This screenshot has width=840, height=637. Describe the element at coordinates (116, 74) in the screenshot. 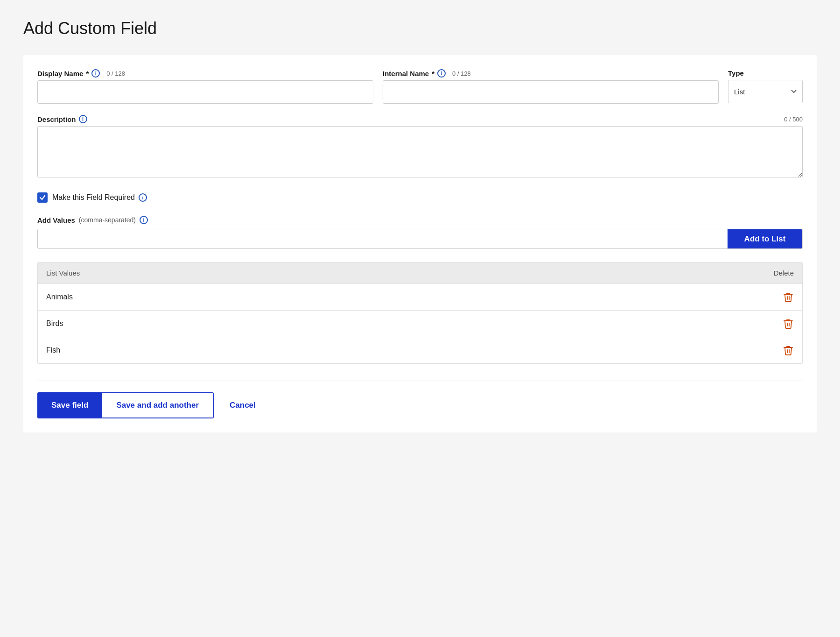

I see `display-name-char-count: 0 / 128` at that location.